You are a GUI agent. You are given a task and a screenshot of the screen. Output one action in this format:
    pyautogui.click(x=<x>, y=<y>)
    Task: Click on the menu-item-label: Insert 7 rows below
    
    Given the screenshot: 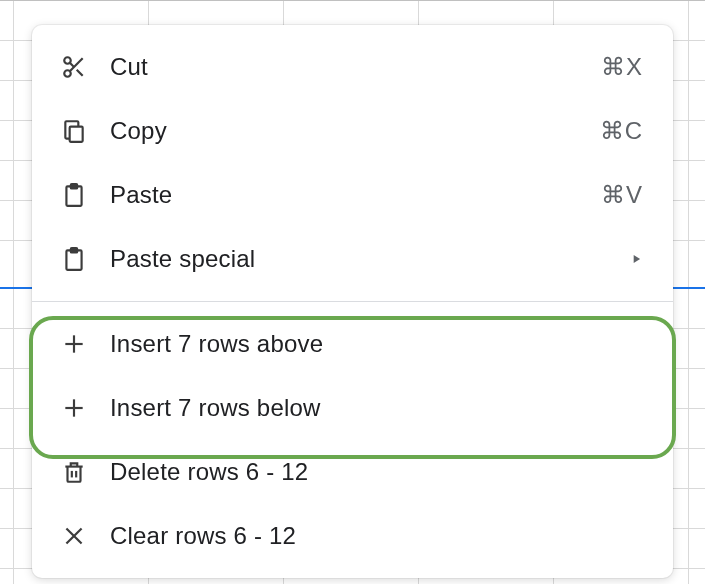 What is the action you would take?
    pyautogui.click(x=376, y=408)
    